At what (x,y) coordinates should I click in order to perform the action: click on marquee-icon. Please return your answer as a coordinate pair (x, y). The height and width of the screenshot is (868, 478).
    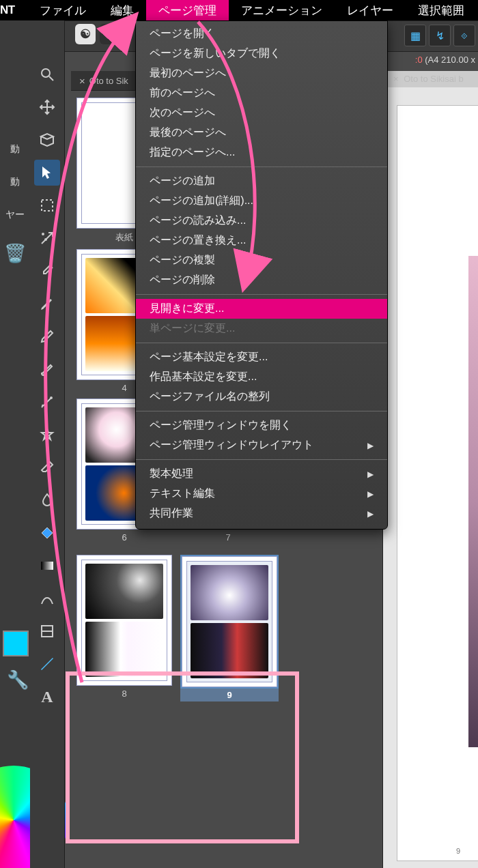
    Looking at the image, I should click on (47, 205).